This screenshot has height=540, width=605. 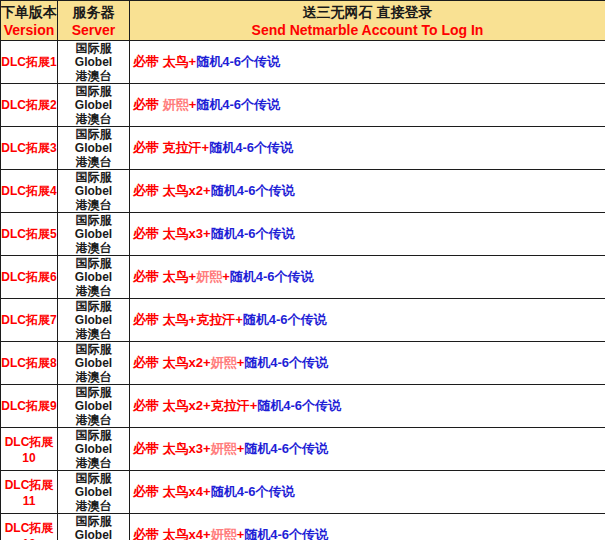 What do you see at coordinates (30, 406) in the screenshot?
I see `version-cell: DLC拓展9` at bounding box center [30, 406].